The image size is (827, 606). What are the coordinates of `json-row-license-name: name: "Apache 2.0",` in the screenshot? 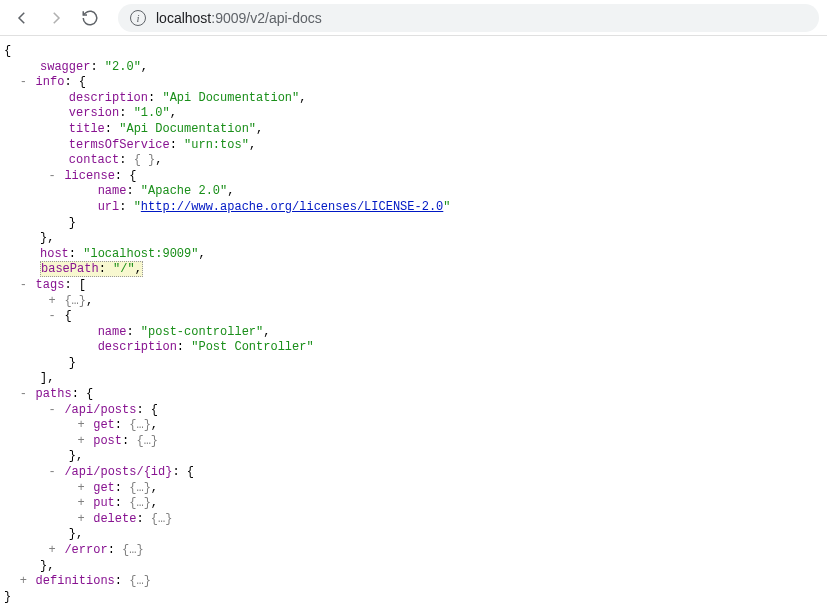 It's located at (414, 192).